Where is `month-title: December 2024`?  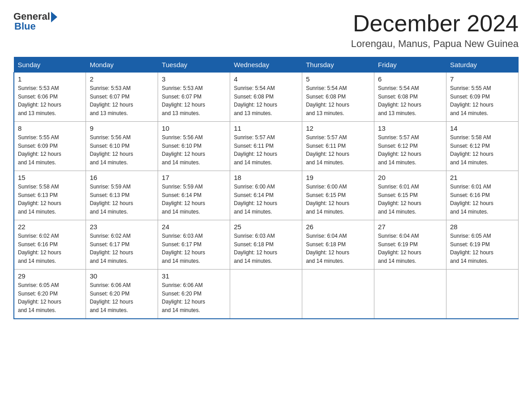
month-title: December 2024 is located at coordinates (435, 23).